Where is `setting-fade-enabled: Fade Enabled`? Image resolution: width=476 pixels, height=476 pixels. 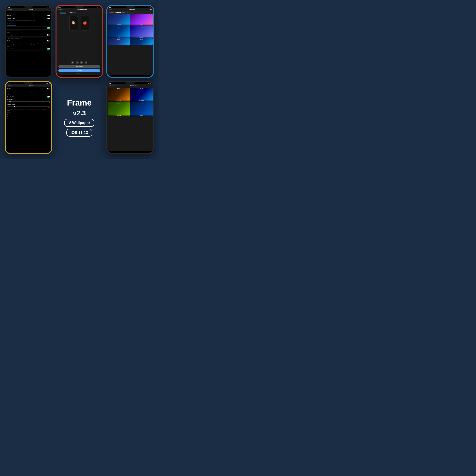 setting-fade-enabled: Fade Enabled is located at coordinates (29, 49).